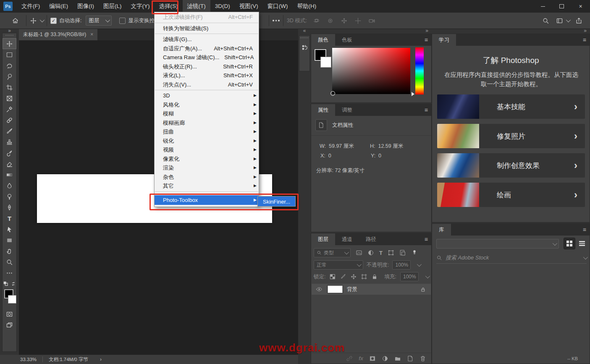 The width and height of the screenshot is (590, 364). Describe the element at coordinates (249, 6) in the screenshot. I see `menu-view: 视图(V)` at that location.